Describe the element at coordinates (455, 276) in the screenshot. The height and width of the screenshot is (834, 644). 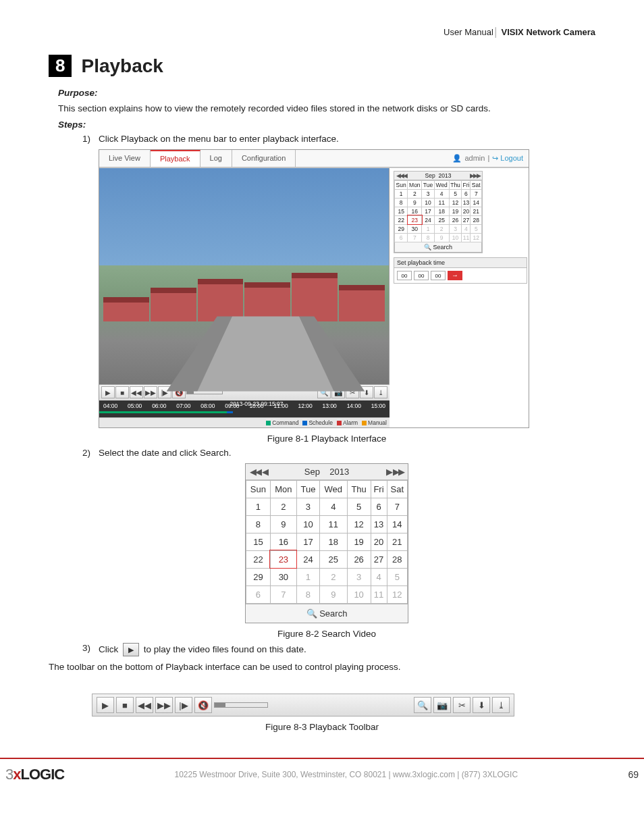
I see `go-time-button: →` at that location.